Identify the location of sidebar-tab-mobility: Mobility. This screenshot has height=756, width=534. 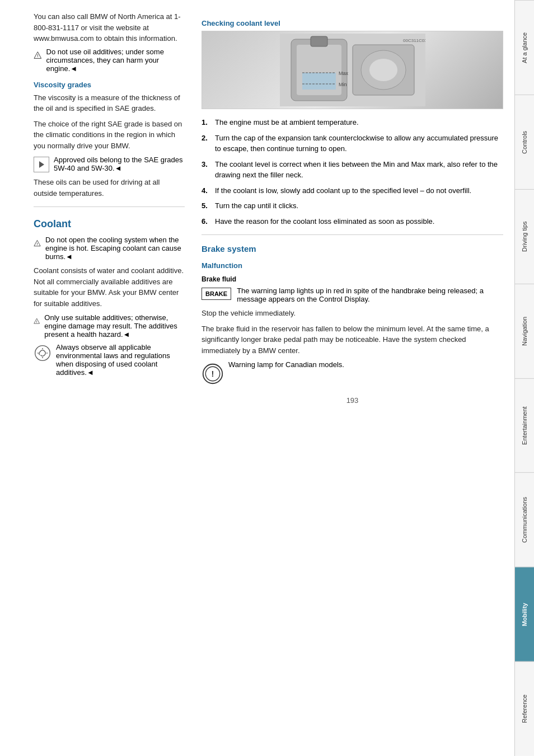
(524, 614).